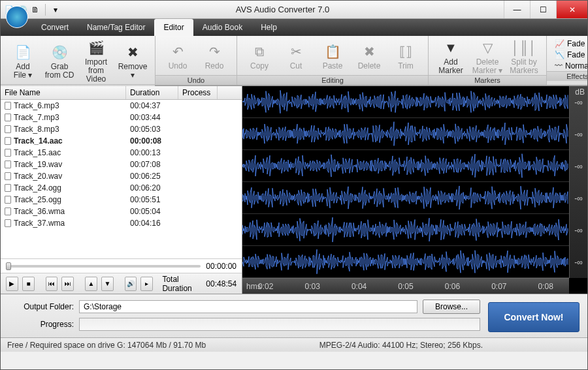  Describe the element at coordinates (131, 284) in the screenshot. I see `volume-button: 🔊` at that location.